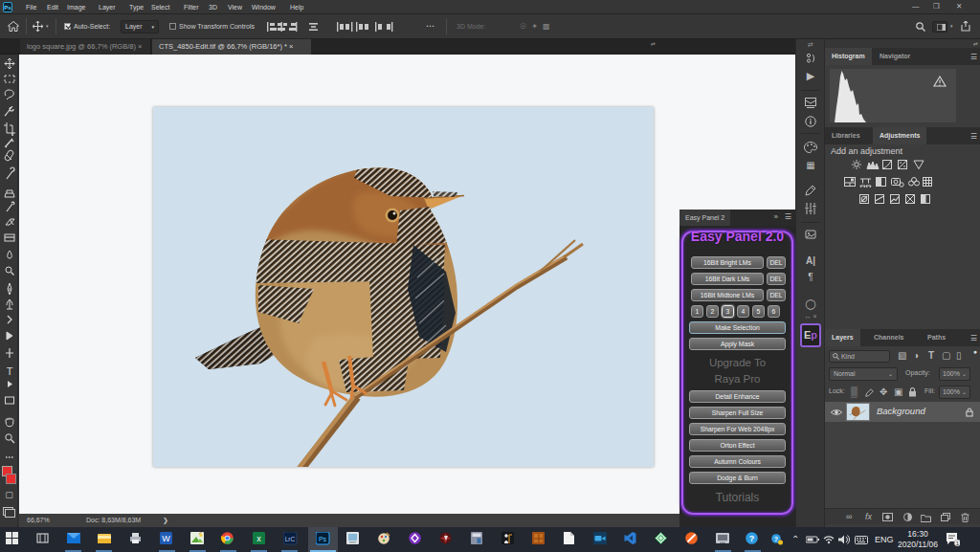  What do you see at coordinates (291, 540) in the screenshot?
I see `svg-text: LrC` at bounding box center [291, 540].